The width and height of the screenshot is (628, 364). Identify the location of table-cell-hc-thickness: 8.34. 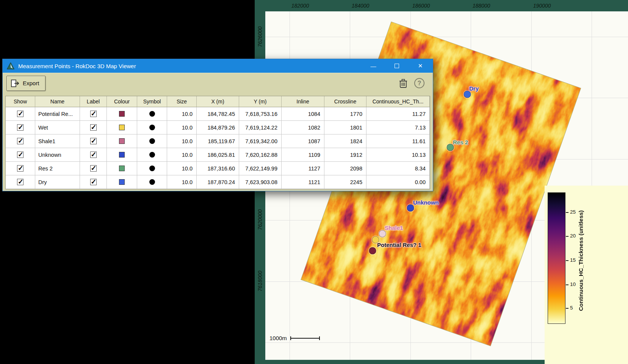
(398, 169).